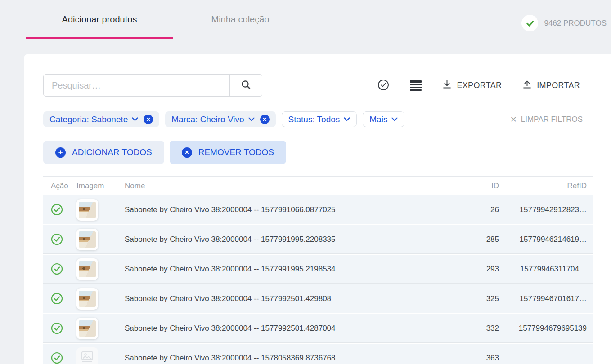 This screenshot has height=364, width=611. Describe the element at coordinates (416, 85) in the screenshot. I see `rows-icon` at that location.